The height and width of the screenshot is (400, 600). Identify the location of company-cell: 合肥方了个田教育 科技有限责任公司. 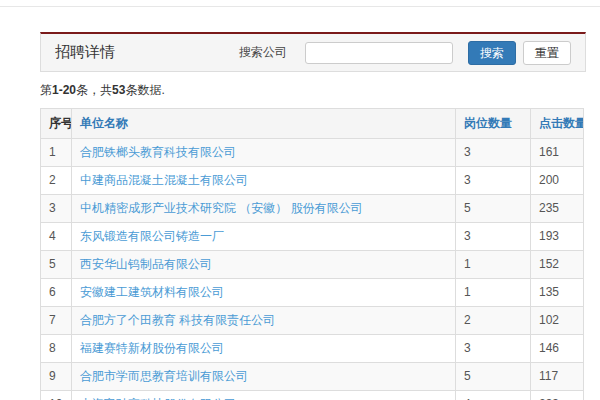
(264, 321).